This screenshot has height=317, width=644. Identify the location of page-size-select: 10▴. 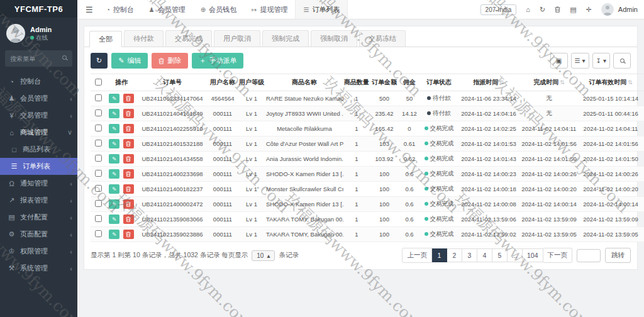
(263, 255).